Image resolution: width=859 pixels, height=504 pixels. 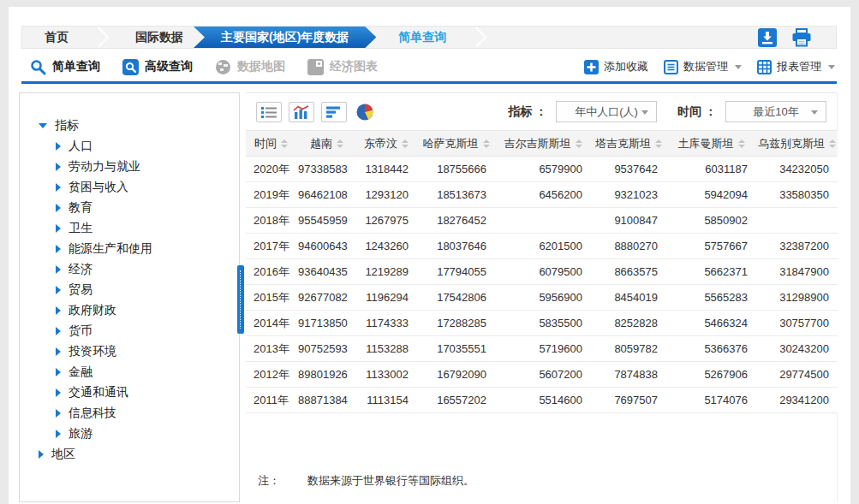 I want to click on toolbar: 简单查询 高级查询 数据地图 经济图表, so click(x=429, y=68).